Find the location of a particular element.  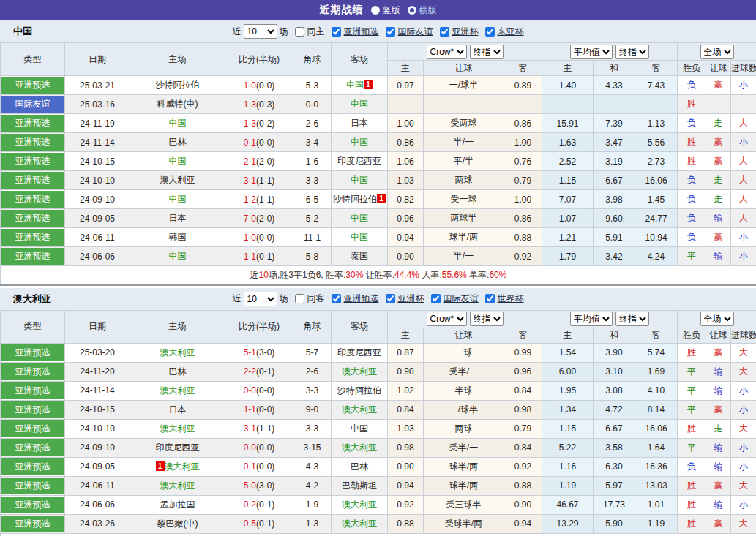

home-team: 巴林 is located at coordinates (178, 371).